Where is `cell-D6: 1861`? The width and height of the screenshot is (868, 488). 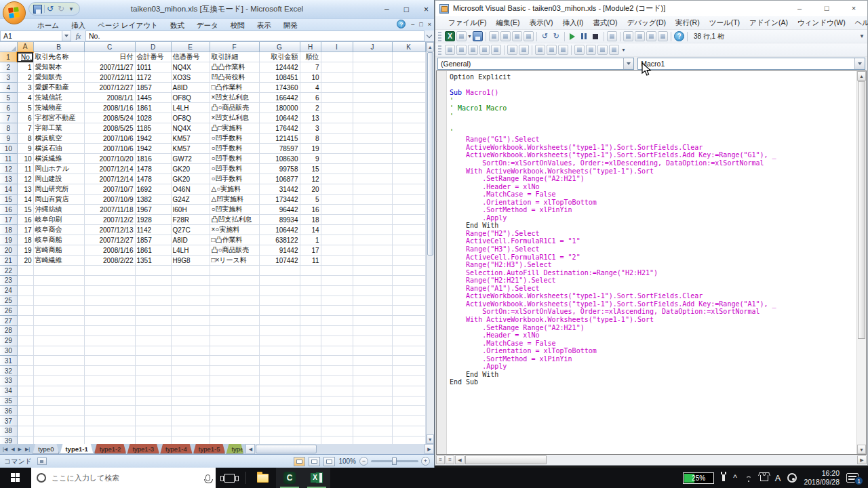
cell-D6: 1861 is located at coordinates (153, 108).